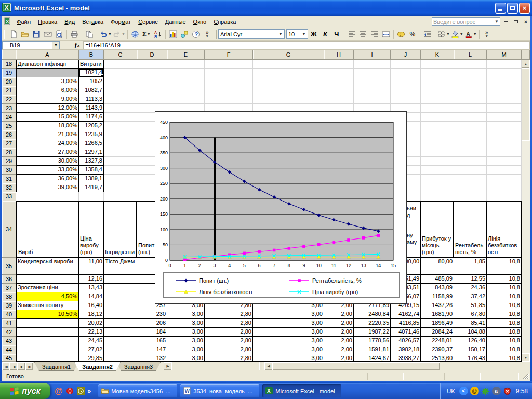 The width and height of the screenshot is (532, 399). Describe the element at coordinates (386, 34) in the screenshot. I see `merge-center-icon` at that location.